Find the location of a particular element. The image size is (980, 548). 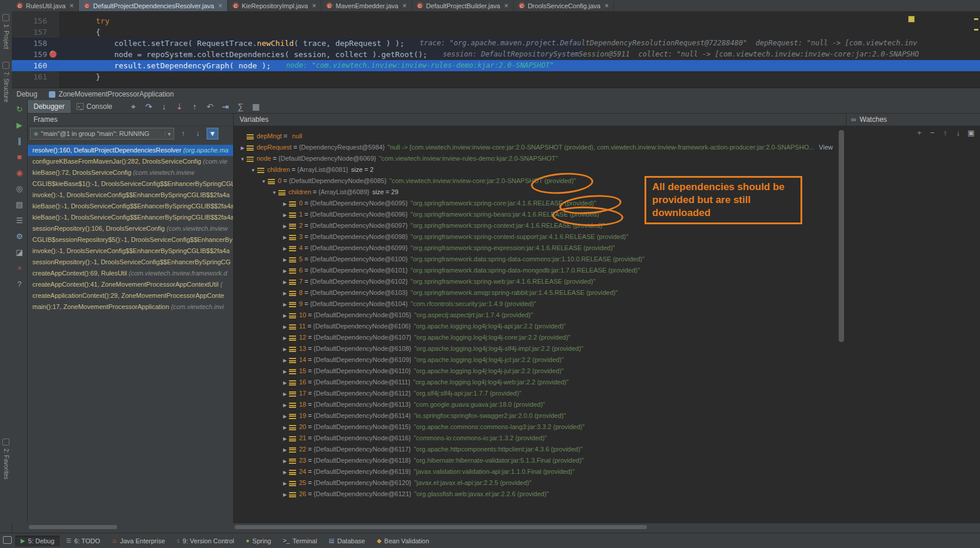

variable-row: ▶5 = {DefaultDependencyNode@6100}"org.sp… is located at coordinates (540, 259).